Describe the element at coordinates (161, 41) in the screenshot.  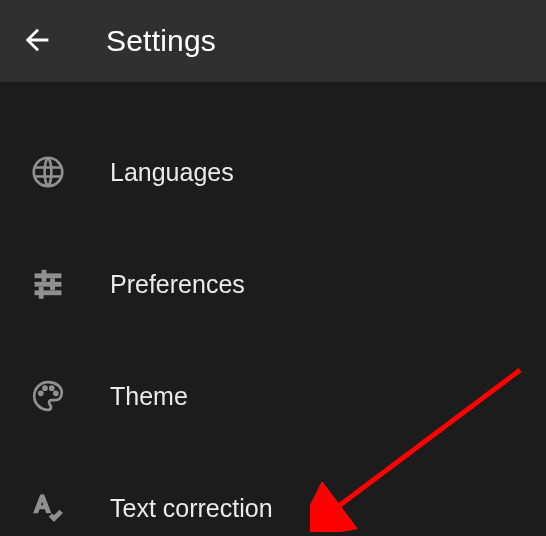
I see `page-title: Settings` at that location.